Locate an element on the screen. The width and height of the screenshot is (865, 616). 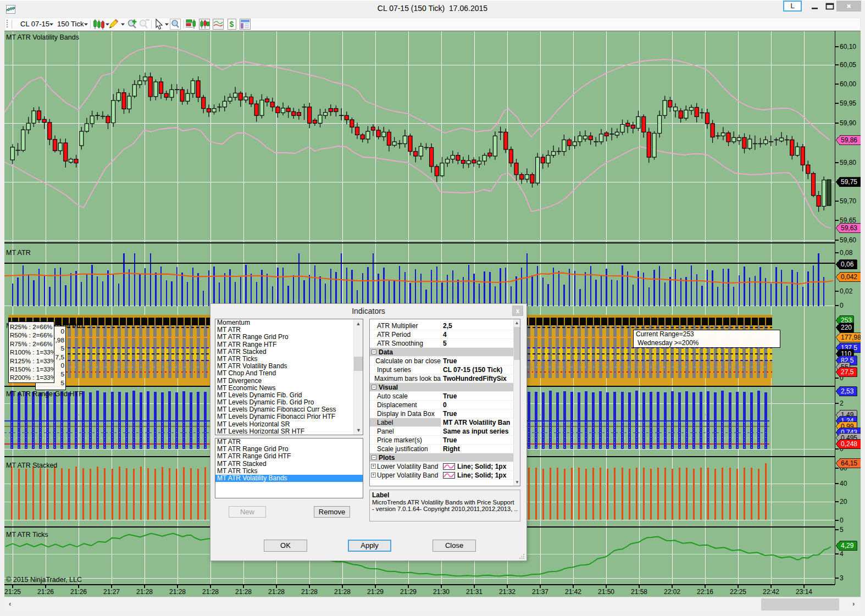
svg-text: 22:42 is located at coordinates (771, 592).